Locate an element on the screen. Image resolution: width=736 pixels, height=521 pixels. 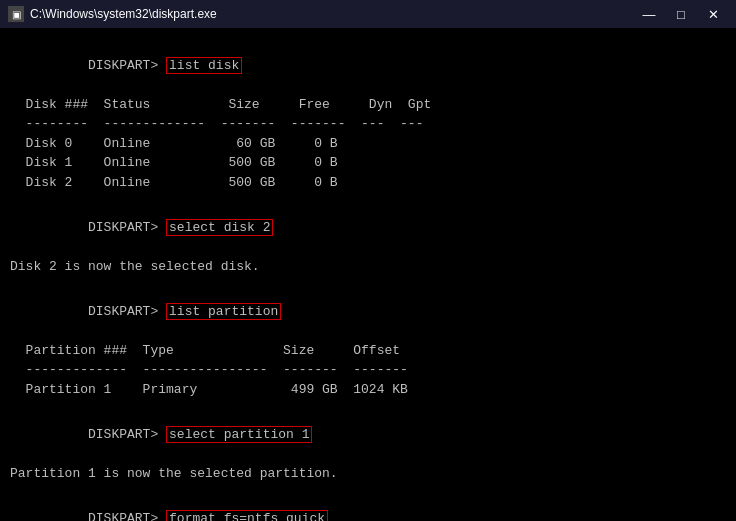
cmd2-space is located at coordinates (162, 228).